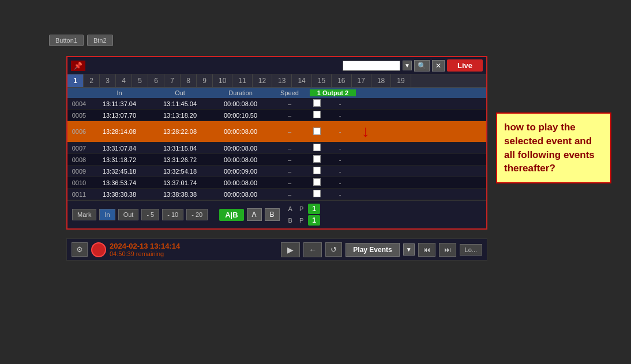 This screenshot has height=364, width=631. I want to click on tab-2: 2, so click(92, 81).